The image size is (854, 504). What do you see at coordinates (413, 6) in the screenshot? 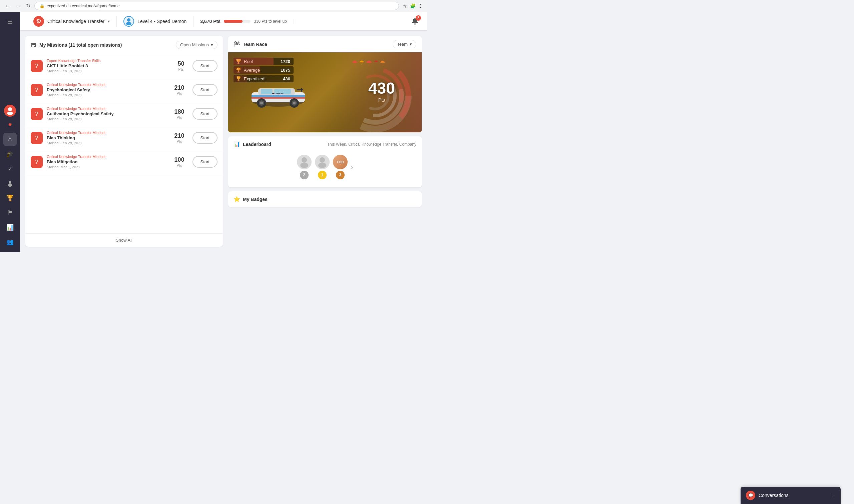
I see `extension-icon: 🧩` at bounding box center [413, 6].